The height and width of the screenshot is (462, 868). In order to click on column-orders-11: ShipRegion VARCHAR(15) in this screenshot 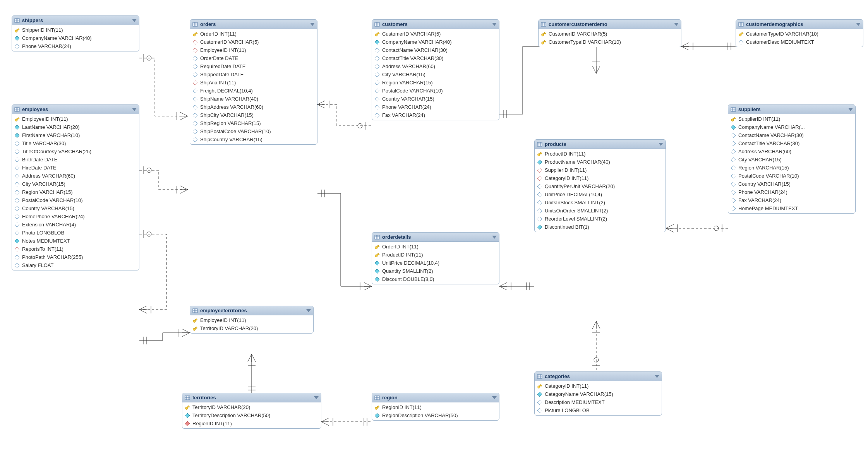, I will do `click(254, 123)`.